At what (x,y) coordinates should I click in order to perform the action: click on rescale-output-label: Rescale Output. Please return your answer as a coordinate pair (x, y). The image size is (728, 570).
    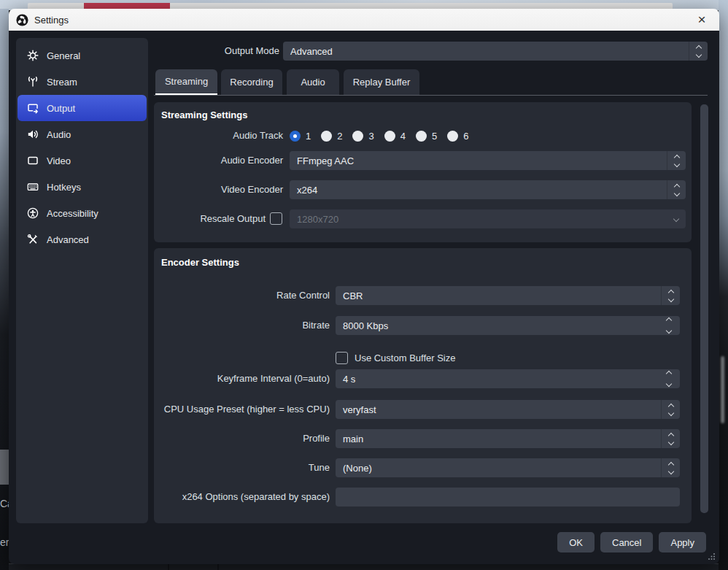
    Looking at the image, I should click on (210, 219).